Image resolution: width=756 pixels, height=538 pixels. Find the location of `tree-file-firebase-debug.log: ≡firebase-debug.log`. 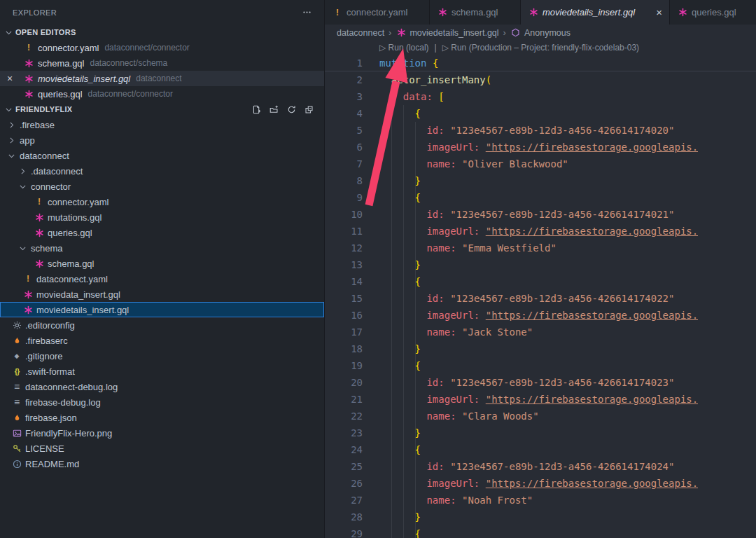

tree-file-firebase-debug.log: ≡firebase-debug.log is located at coordinates (162, 402).